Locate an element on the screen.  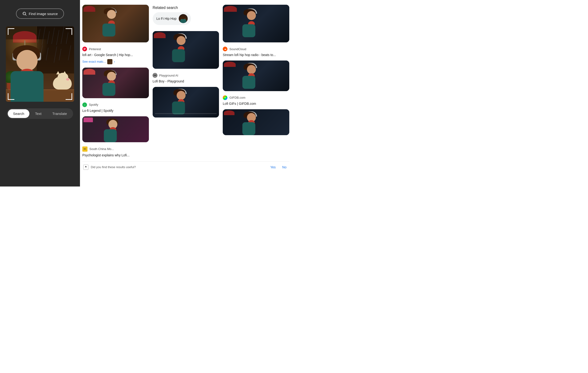
tab-search: Search is located at coordinates (19, 114).